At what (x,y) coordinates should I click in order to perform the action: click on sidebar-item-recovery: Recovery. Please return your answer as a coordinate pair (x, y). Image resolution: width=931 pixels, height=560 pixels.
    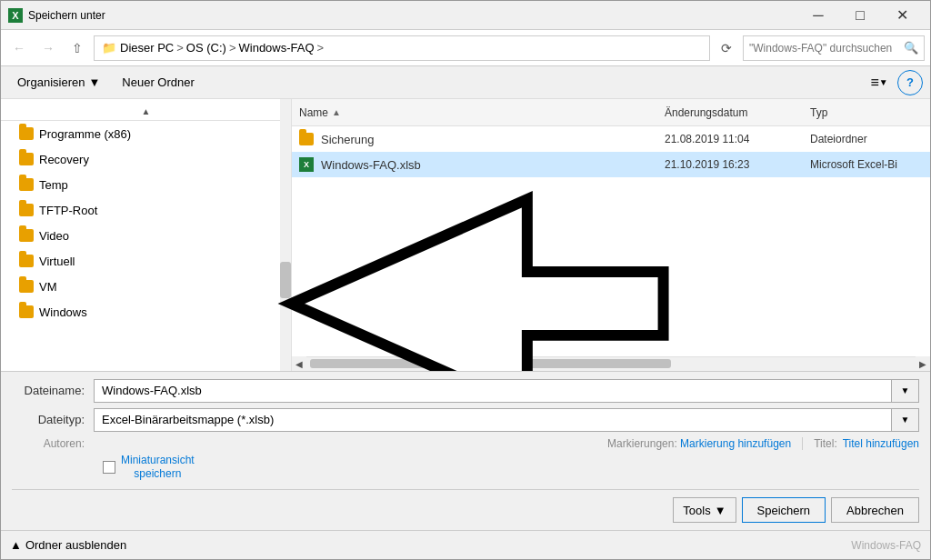
    Looking at the image, I should click on (145, 159).